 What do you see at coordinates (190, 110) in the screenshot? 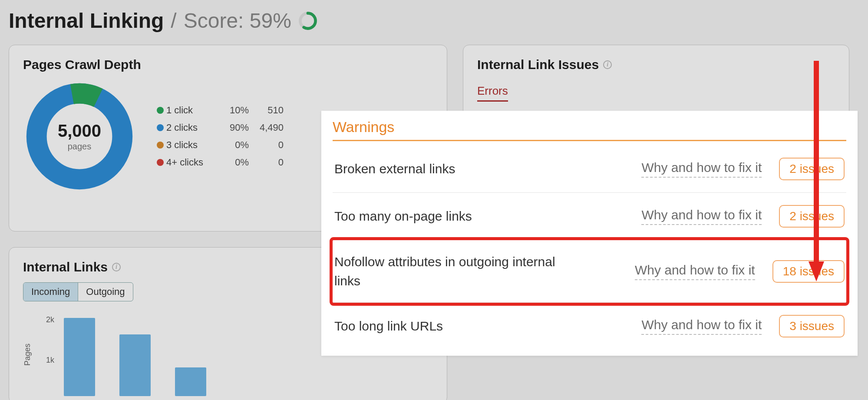
I see `legend-label: 1 click` at bounding box center [190, 110].